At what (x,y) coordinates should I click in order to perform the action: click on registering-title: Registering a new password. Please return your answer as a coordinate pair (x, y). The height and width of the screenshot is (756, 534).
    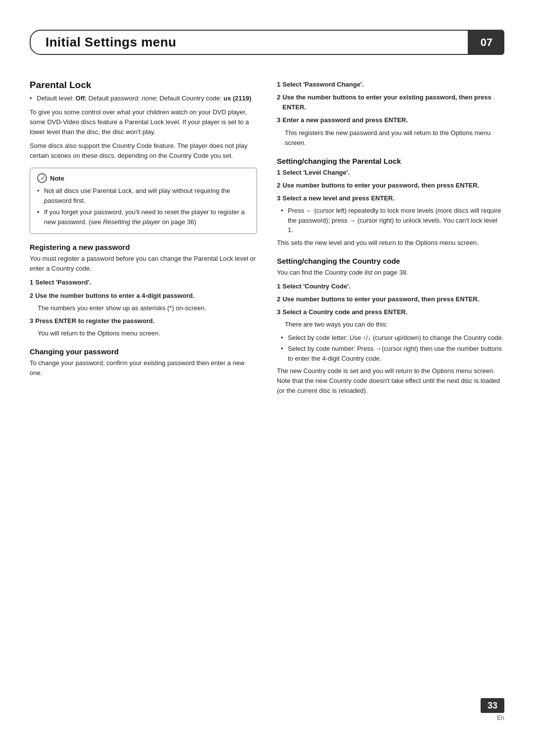
    Looking at the image, I should click on (143, 247).